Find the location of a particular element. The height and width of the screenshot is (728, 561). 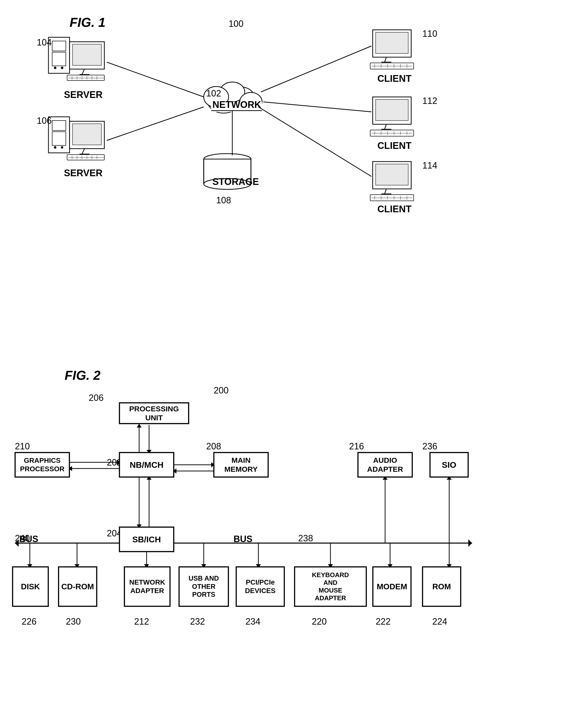

ref-220: 220 is located at coordinates (319, 622).